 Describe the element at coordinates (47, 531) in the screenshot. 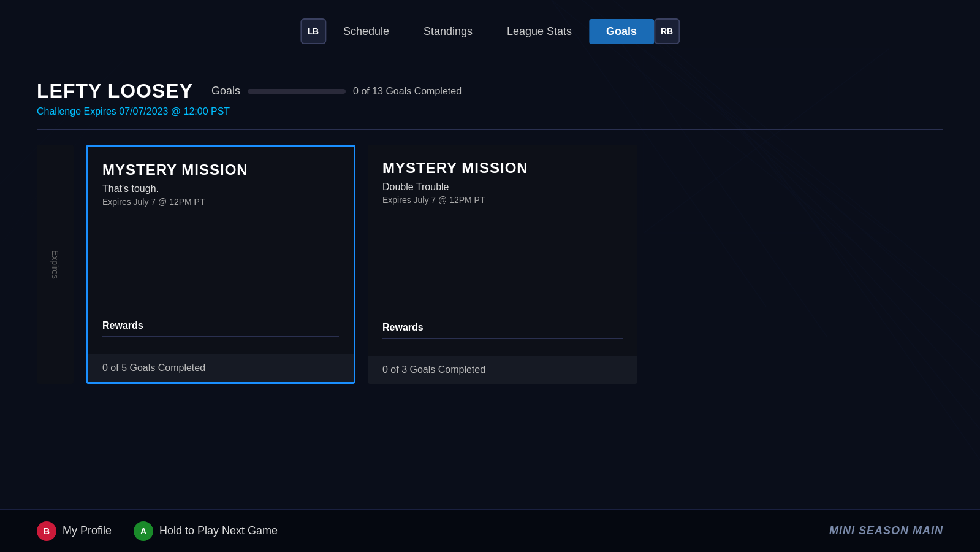

I see `b-button-icon: B` at that location.